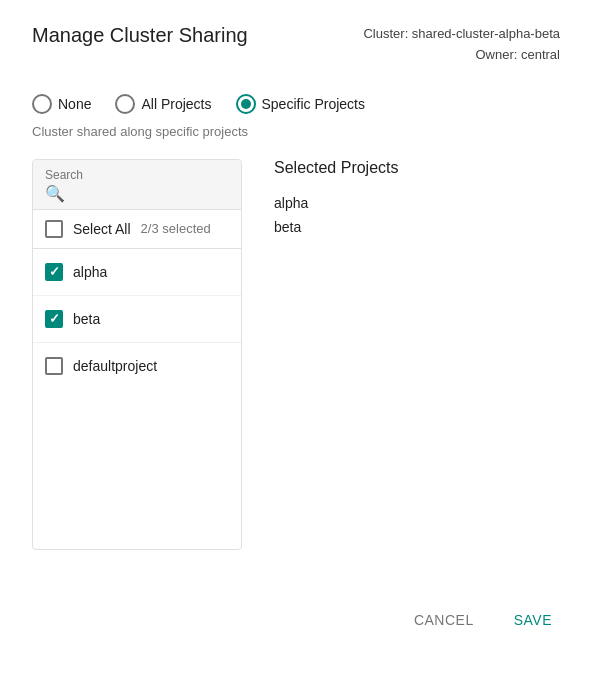 Image resolution: width=592 pixels, height=687 pixels. What do you see at coordinates (417, 203) in the screenshot?
I see `selected-item: alpha` at bounding box center [417, 203].